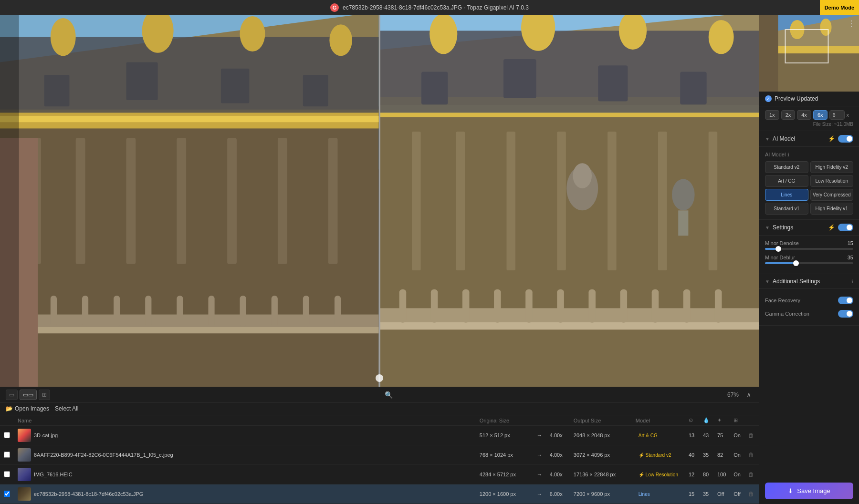 The width and height of the screenshot is (859, 504). What do you see at coordinates (809, 243) in the screenshot?
I see `minor-denoise-row: Minor Denoise 15` at bounding box center [809, 243].